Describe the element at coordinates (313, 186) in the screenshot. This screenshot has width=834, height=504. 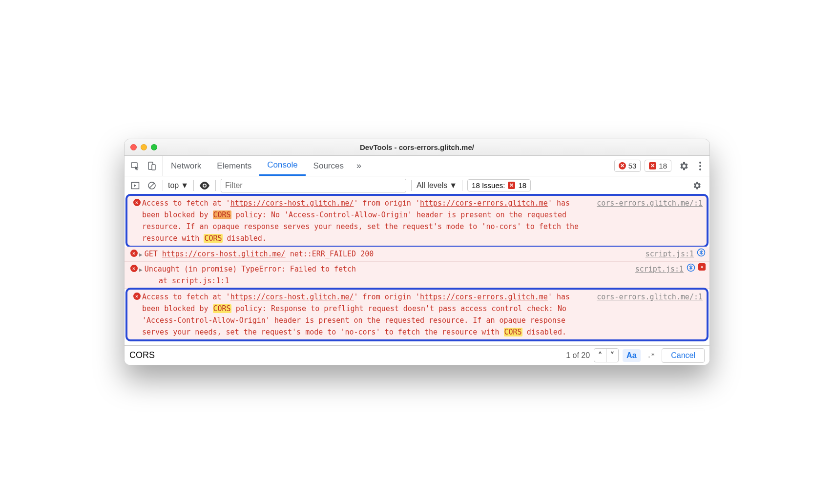
I see `filter-input` at that location.